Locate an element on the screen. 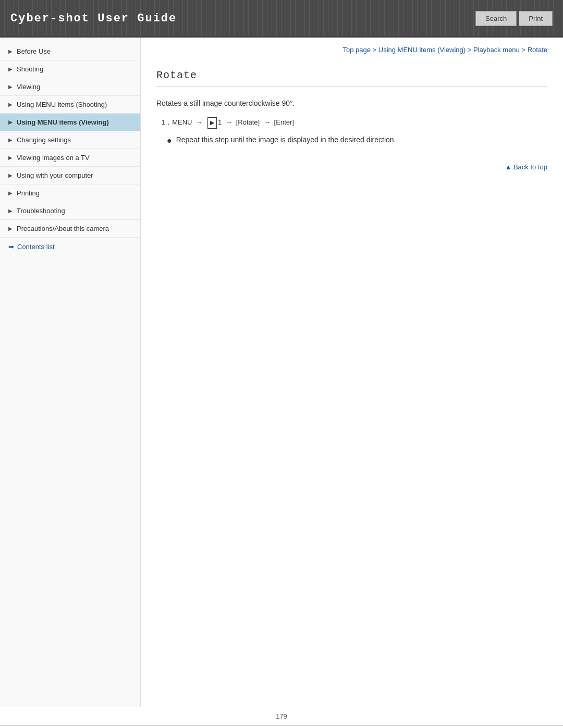 The image size is (563, 728). breadcrumb: Top page > Using MENU items (Viewing) > … is located at coordinates (352, 52).